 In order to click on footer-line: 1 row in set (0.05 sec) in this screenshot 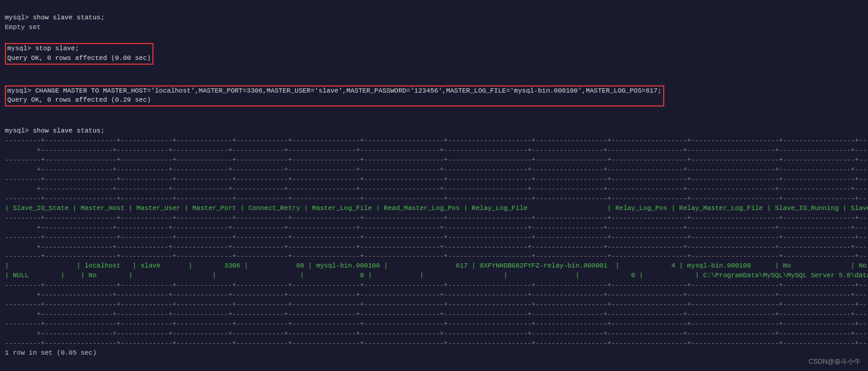, I will do `click(434, 353)`.